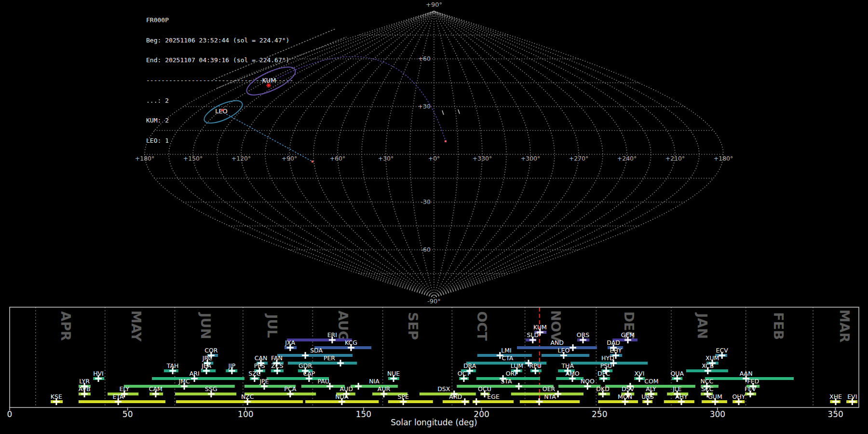  Describe the element at coordinates (98, 373) in the screenshot. I see `shower-label-HVI: HVI` at that location.